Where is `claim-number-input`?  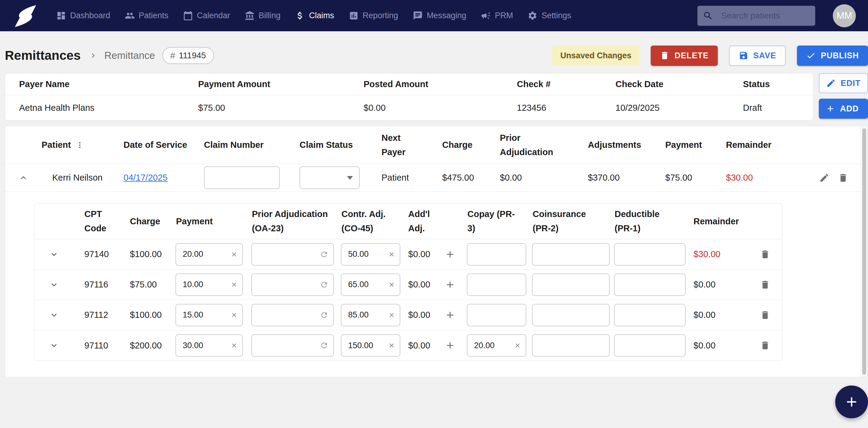 claim-number-input is located at coordinates (242, 178).